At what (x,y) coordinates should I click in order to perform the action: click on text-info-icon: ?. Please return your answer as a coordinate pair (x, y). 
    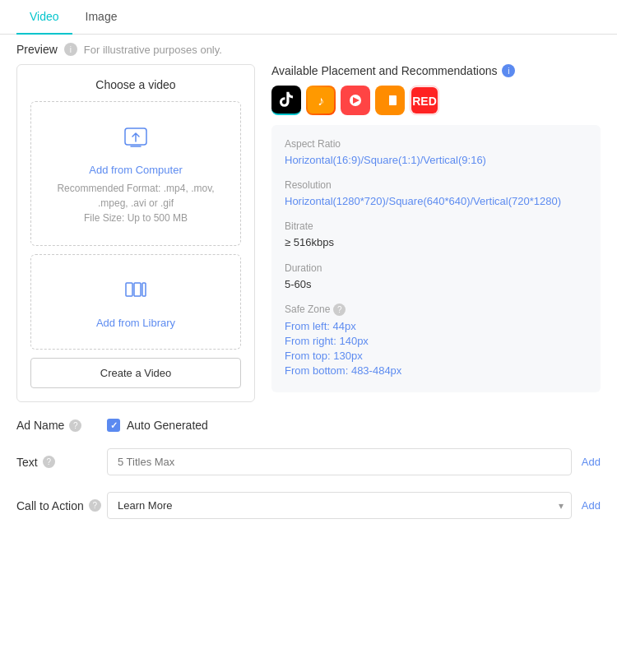
    Looking at the image, I should click on (49, 462).